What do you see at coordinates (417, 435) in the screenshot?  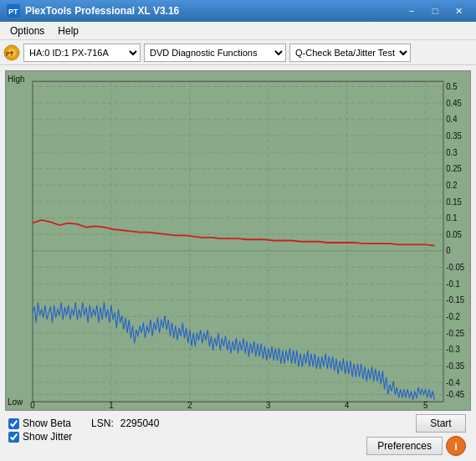 I see `right-controls: Start Preferences i` at bounding box center [417, 435].